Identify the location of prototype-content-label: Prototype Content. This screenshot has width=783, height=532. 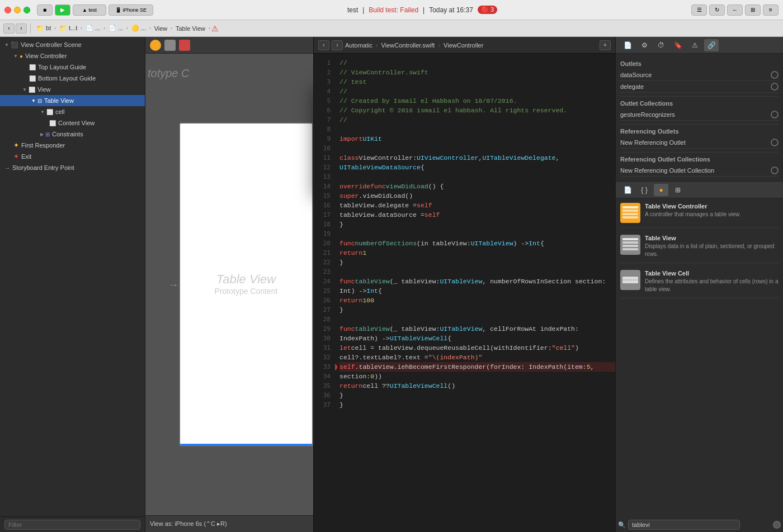
(246, 291).